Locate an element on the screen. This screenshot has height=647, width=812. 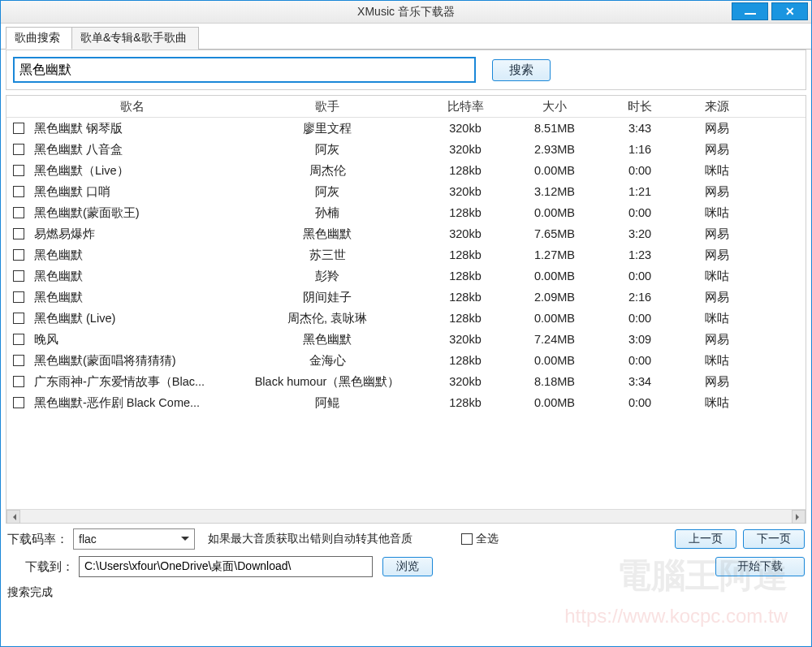
header-source: 来源 is located at coordinates (717, 107).